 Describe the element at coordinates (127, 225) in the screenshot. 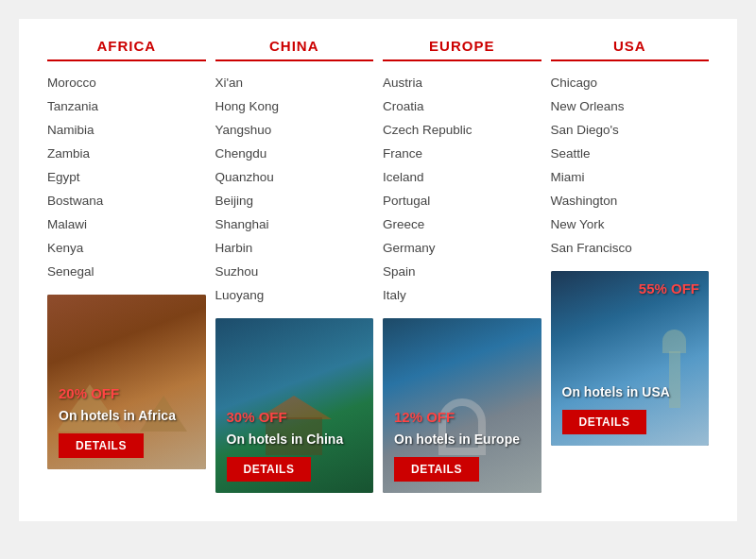

I see `list-item: Malawi` at that location.